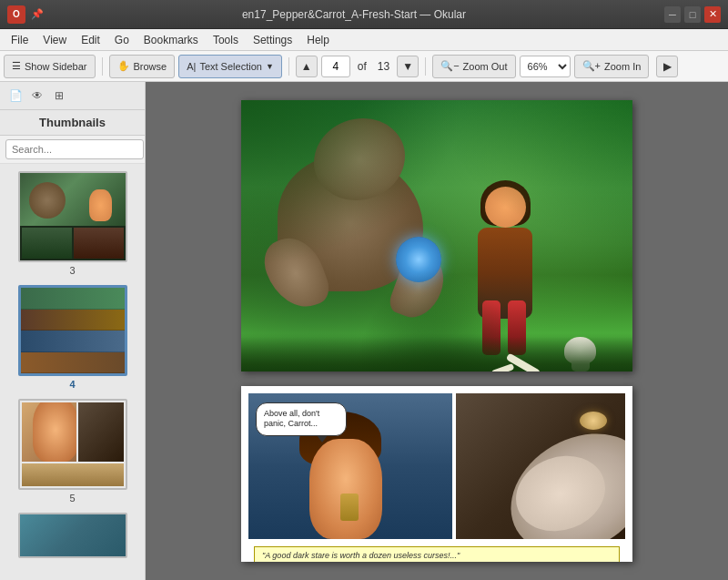  What do you see at coordinates (151, 66) in the screenshot?
I see `browse-label: Browse` at bounding box center [151, 66].